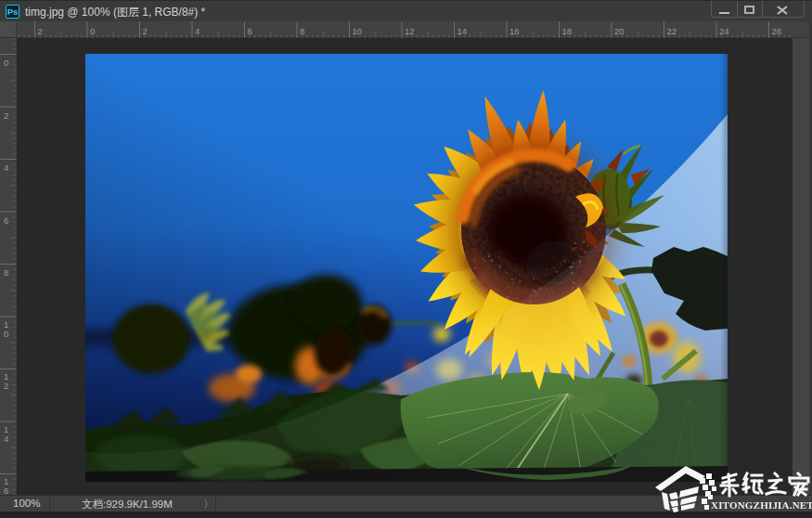  I want to click on svg-text: 18, so click(568, 32).